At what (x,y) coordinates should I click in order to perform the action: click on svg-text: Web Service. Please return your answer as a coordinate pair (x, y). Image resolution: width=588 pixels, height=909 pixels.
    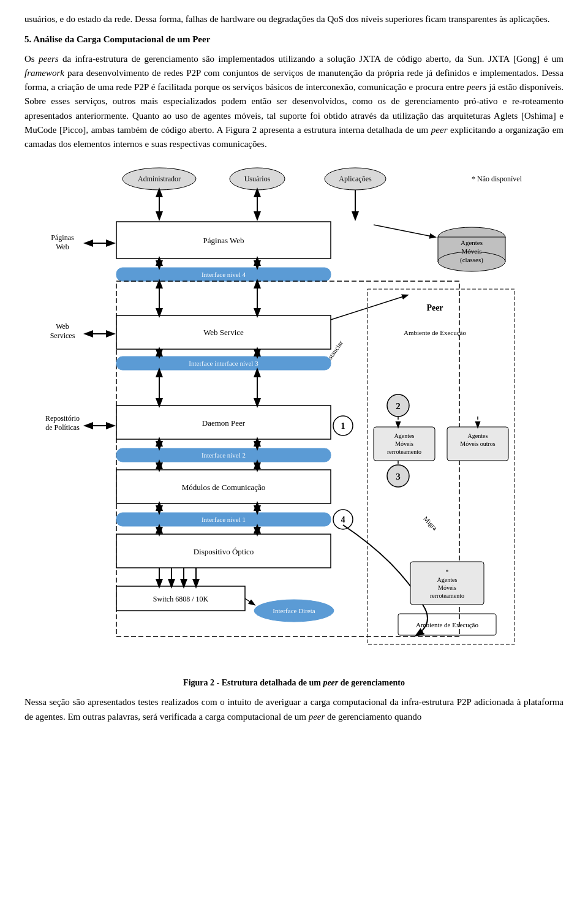
    Looking at the image, I should click on (224, 332).